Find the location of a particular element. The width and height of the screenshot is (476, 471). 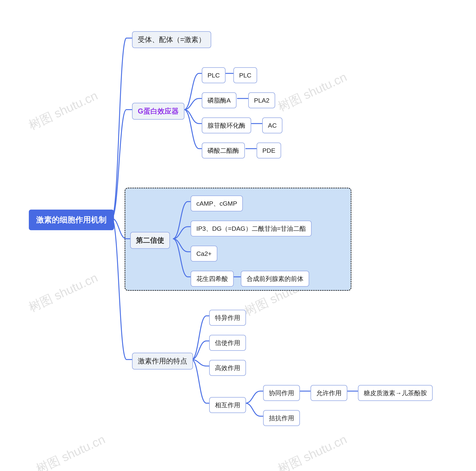

root-node: 激素的细胞作用机制 is located at coordinates (71, 220).